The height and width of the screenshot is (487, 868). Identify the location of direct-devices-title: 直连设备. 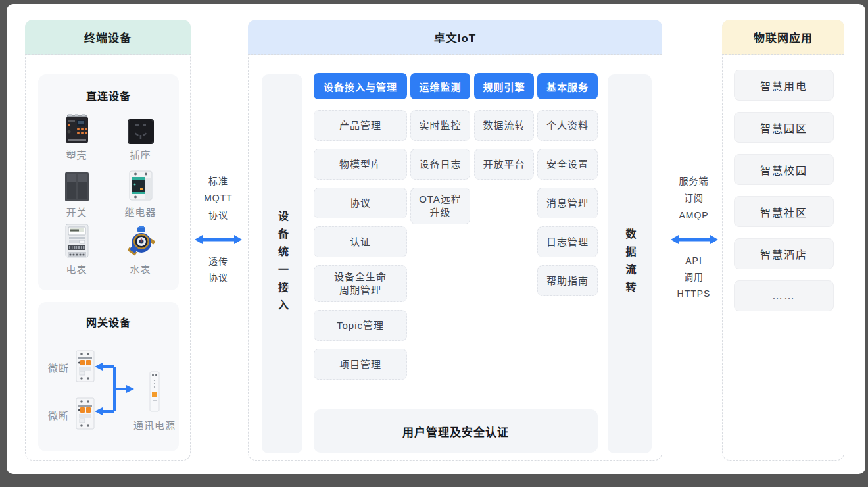
(108, 95).